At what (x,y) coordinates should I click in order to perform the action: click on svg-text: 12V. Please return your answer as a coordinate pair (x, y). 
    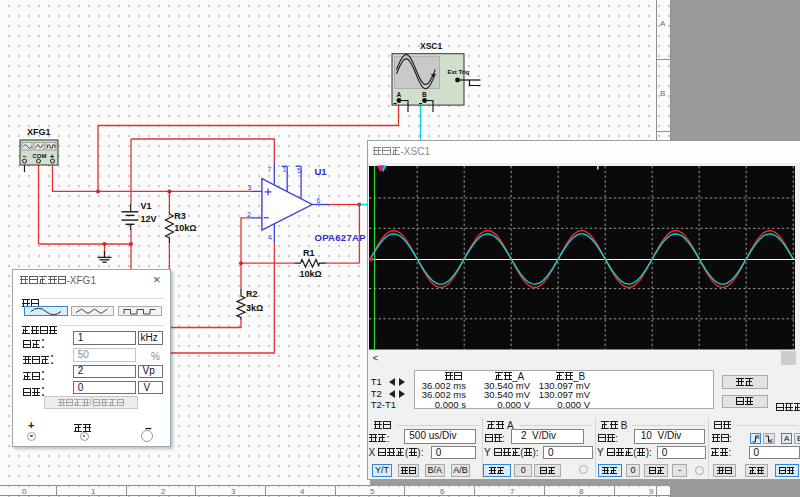
    Looking at the image, I should click on (149, 219).